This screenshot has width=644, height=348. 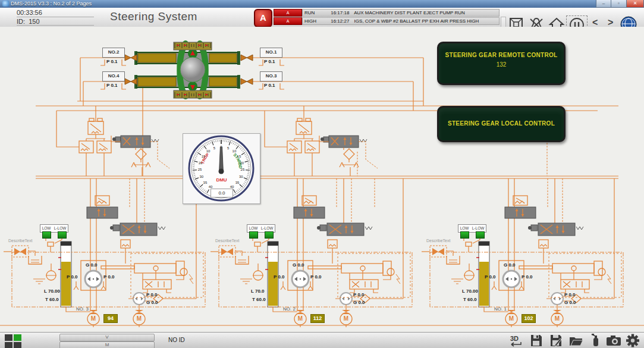 I want to click on unit-badge: 112, so click(x=318, y=319).